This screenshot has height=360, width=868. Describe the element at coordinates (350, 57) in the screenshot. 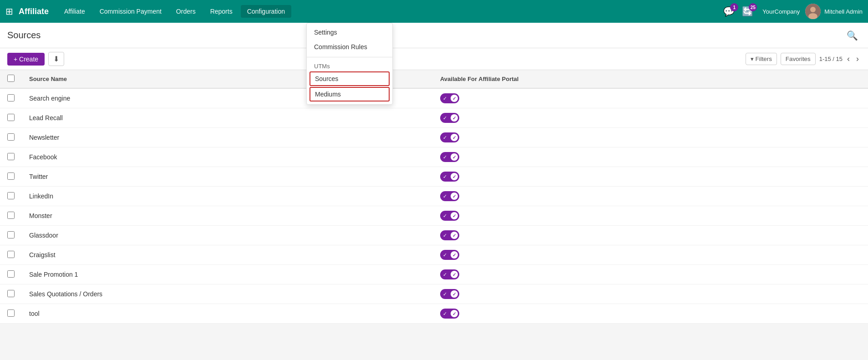

I see `dropdown-divider` at that location.